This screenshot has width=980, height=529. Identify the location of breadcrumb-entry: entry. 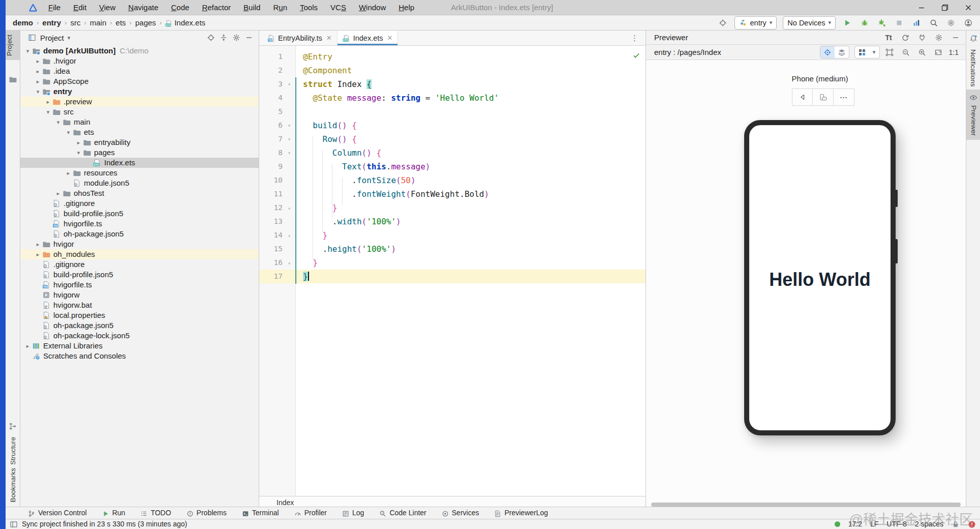
(52, 22).